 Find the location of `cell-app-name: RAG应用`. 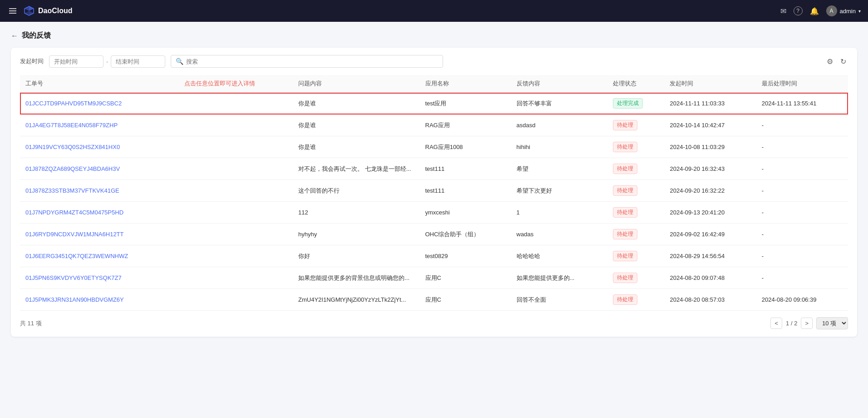

cell-app-name: RAG应用 is located at coordinates (466, 125).